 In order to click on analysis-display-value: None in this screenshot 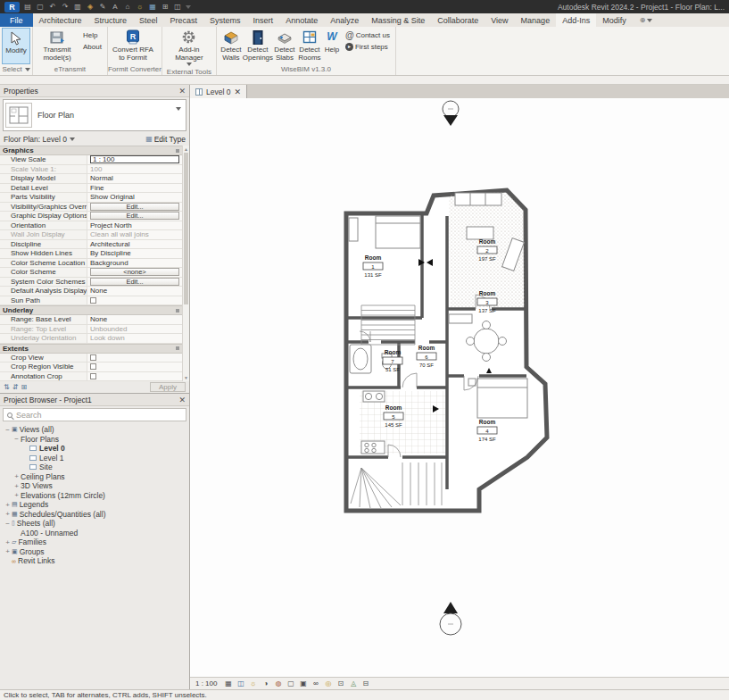, I will do `click(134, 291)`.